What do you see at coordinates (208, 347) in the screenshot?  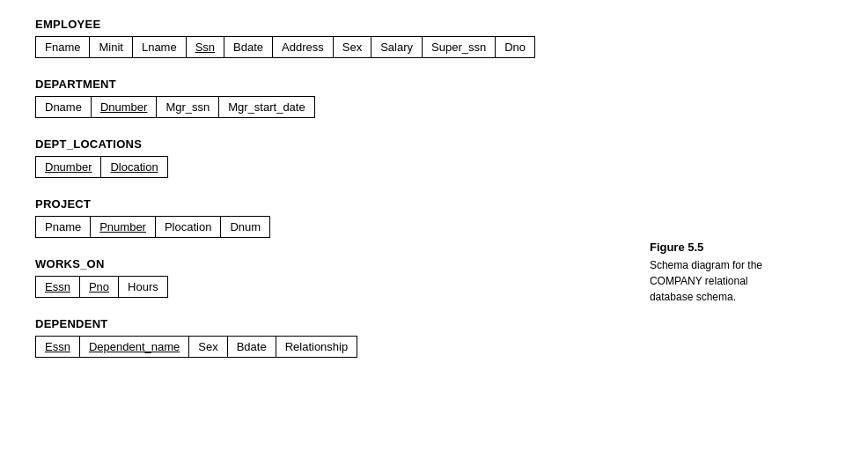 I see `table-cell-dependent-sex: Sex` at bounding box center [208, 347].